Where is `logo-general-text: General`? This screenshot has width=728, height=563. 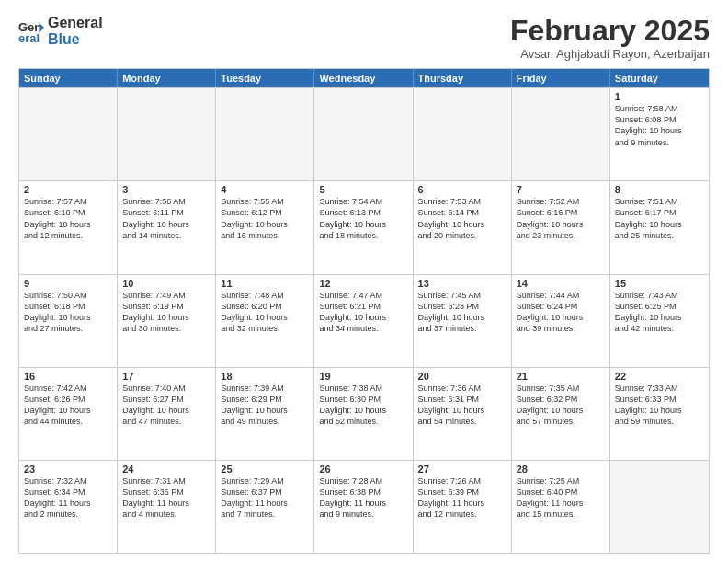
logo-general-text: General is located at coordinates (75, 23).